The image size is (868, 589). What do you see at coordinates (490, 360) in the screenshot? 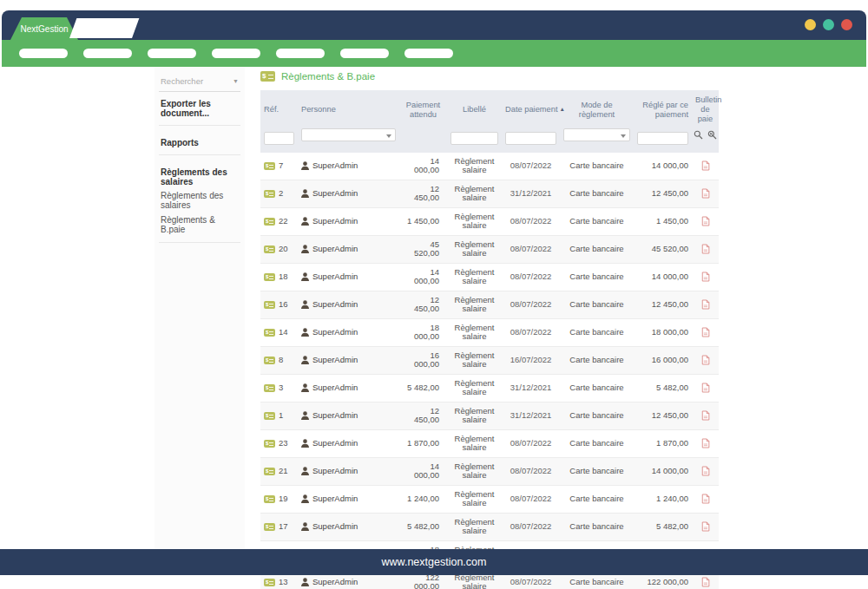
I see `table-row: 8 SuperAdmin 16 000,00 Règlement salaire…` at bounding box center [490, 360].